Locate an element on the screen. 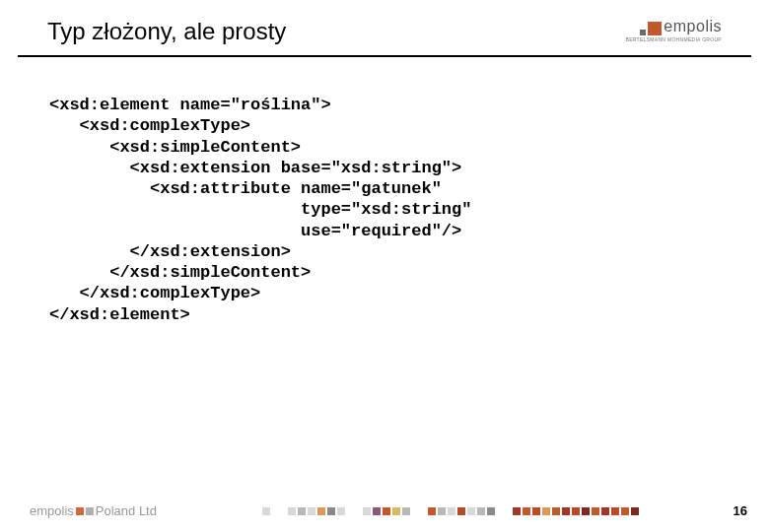 Image resolution: width=769 pixels, height=532 pixels. logo-mark-row: empolis is located at coordinates (680, 27).